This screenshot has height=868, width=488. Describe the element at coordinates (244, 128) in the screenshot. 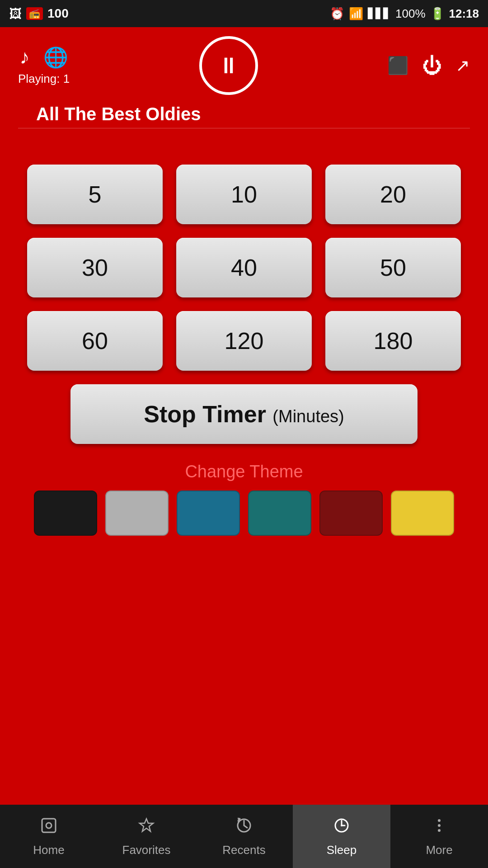

I see `header-divider` at that location.